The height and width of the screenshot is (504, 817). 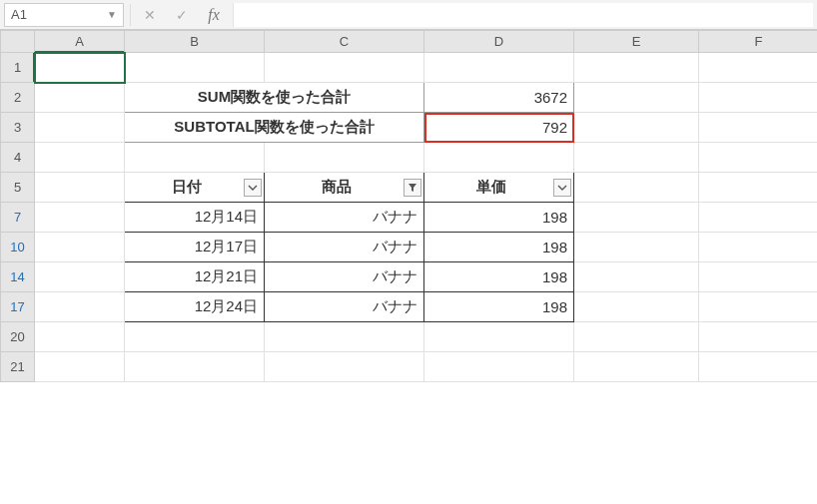 What do you see at coordinates (18, 188) in the screenshot?
I see `row-header-5: 5` at bounding box center [18, 188].